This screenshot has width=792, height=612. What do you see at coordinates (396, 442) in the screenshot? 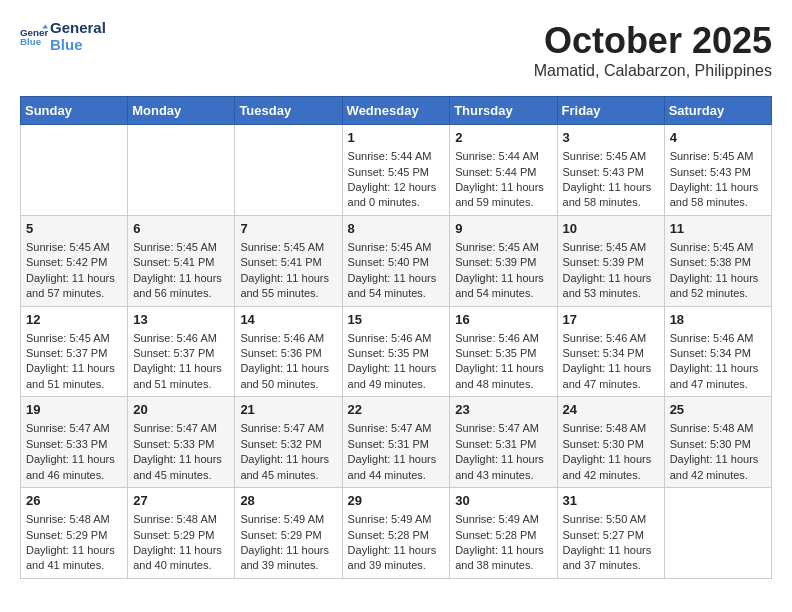
I see `cell-content: 22Sunrise: 5:47 AMSunset: 5:31 PMDayligh…` at bounding box center [396, 442].